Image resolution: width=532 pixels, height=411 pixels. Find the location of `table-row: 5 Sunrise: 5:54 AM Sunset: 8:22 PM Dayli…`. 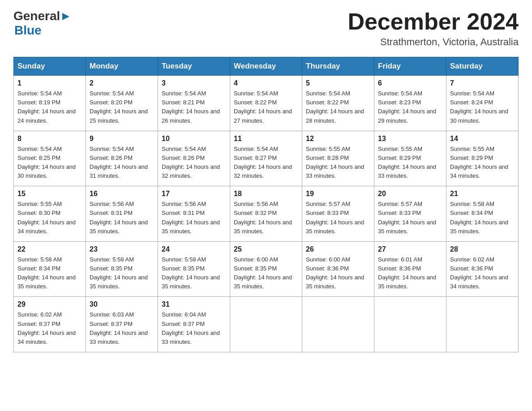

table-row: 5 Sunrise: 5:54 AM Sunset: 8:22 PM Dayli… is located at coordinates (339, 103).